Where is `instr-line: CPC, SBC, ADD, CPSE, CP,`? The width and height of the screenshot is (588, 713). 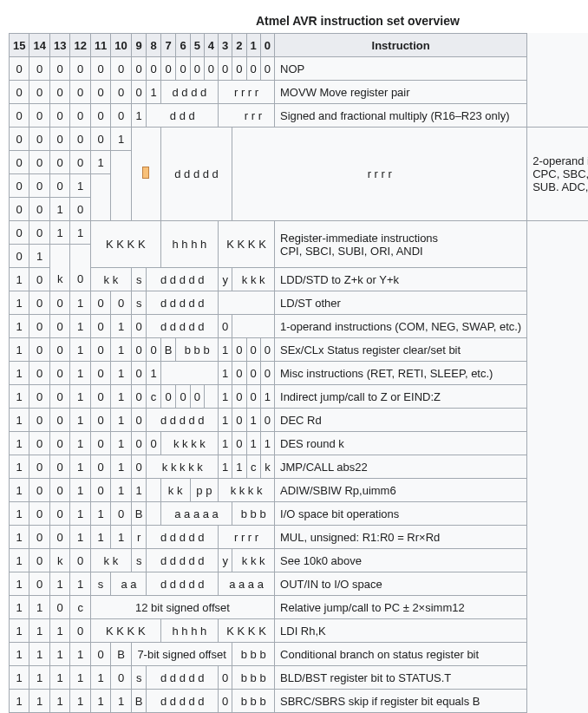
instr-line: CPC, SBC, ADD, CPSE, CP, is located at coordinates (560, 173).